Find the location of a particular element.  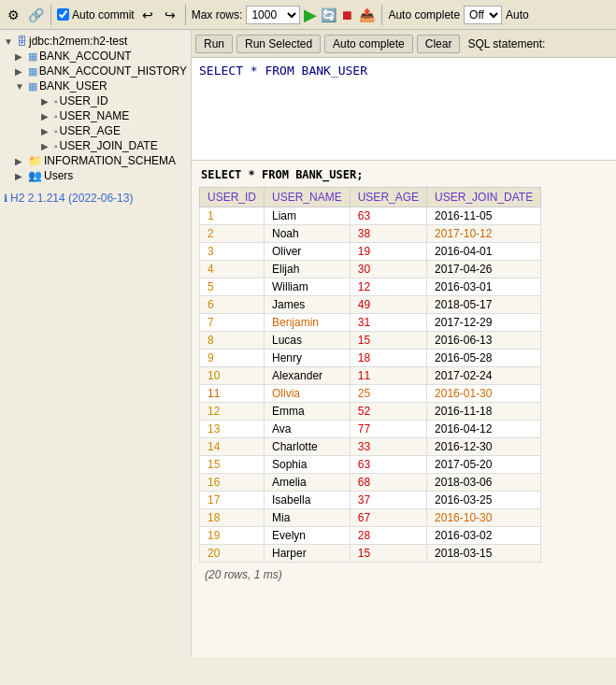

cell-date: 2016-04-12 is located at coordinates (484, 430).